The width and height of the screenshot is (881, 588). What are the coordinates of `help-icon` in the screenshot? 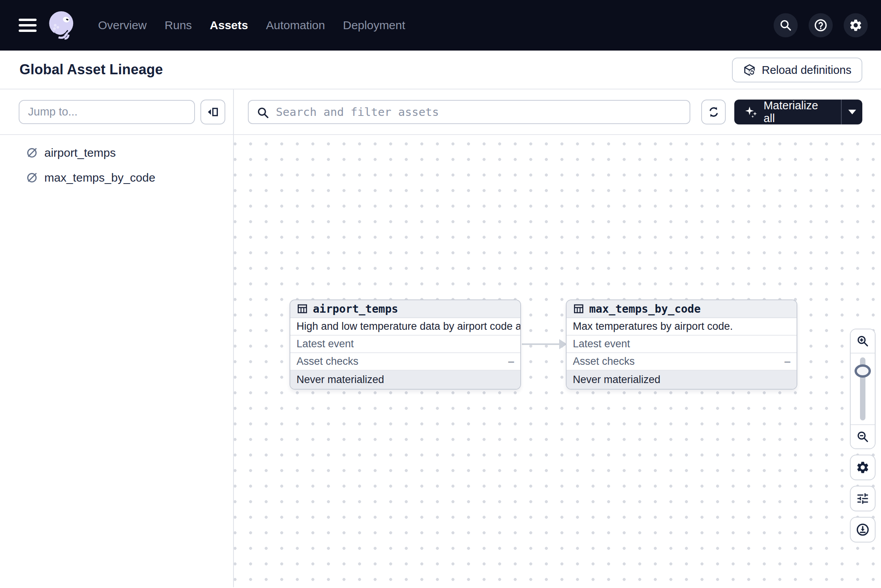 It's located at (821, 25).